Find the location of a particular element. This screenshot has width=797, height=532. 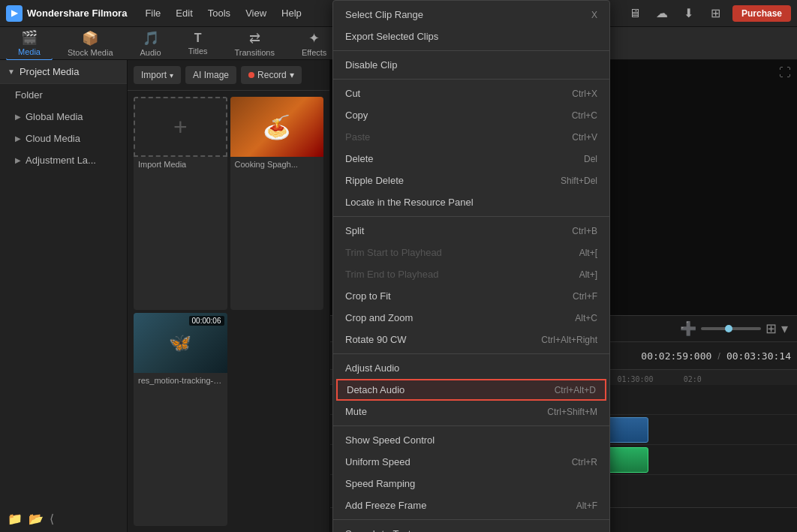

ctx-add-freeze-label: Add Freeze Frame is located at coordinates (386, 506).